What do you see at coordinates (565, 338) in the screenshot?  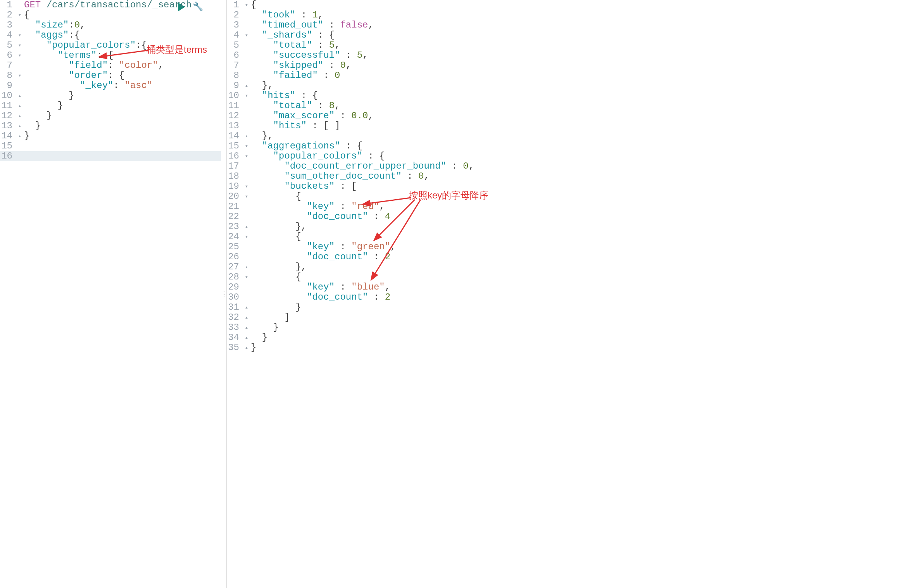 I see `code-line: 34▴ }` at bounding box center [565, 338].